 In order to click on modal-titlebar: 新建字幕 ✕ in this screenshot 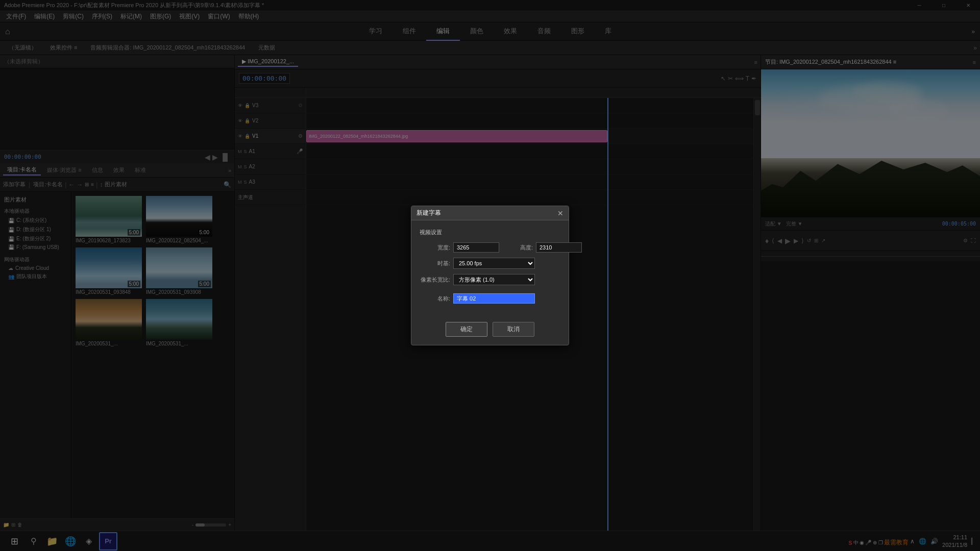, I will do `click(490, 213)`.